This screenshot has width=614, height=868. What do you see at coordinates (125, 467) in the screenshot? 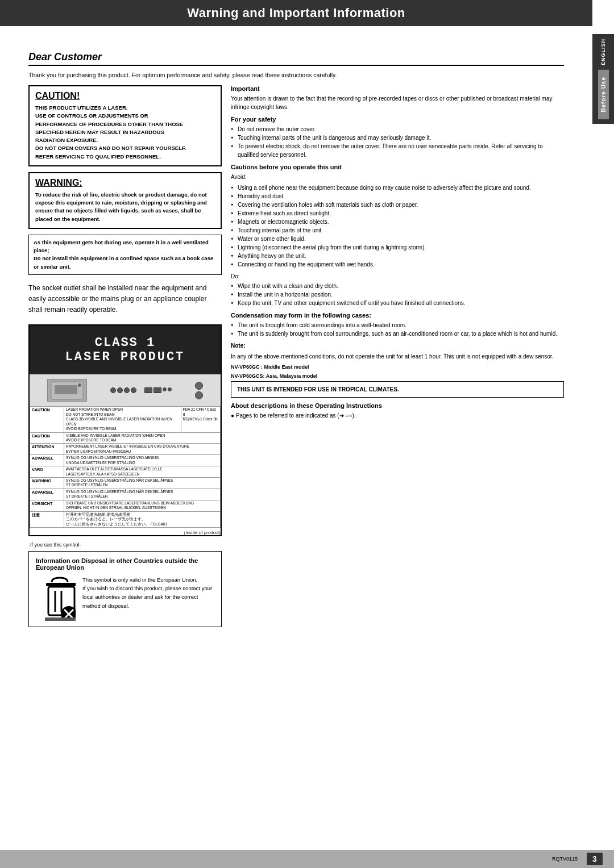
I see `laser-label-table: CAUTION LASER RADIATION WHEN OPENDO NOT …` at bounding box center [125, 467].